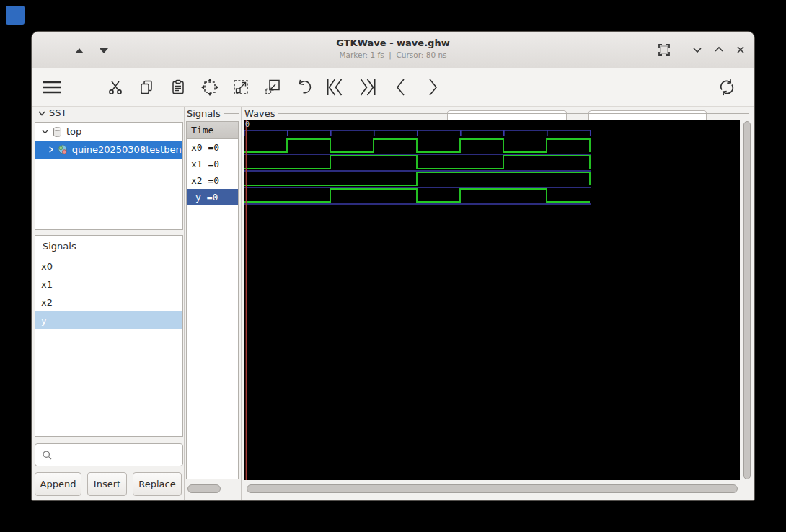 The width and height of the screenshot is (786, 532). What do you see at coordinates (241, 87) in the screenshot?
I see `zoom-in-button` at bounding box center [241, 87].